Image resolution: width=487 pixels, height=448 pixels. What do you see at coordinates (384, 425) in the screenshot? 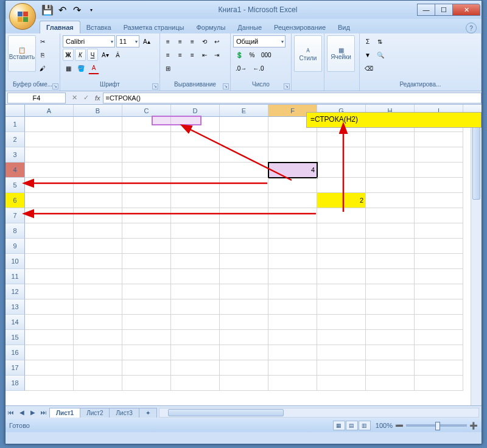
I see `zoom-level: 100%` at bounding box center [384, 425].